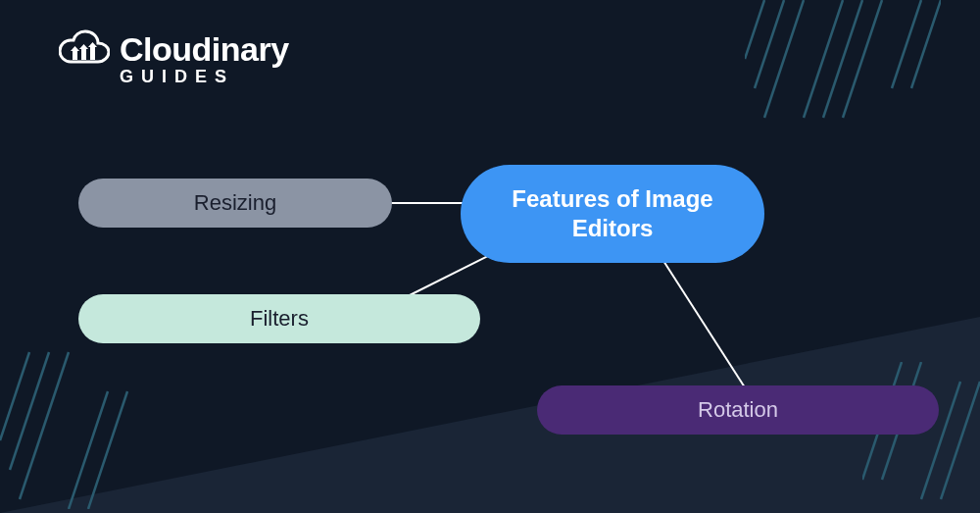  Describe the element at coordinates (235, 203) in the screenshot. I see `node-label: Resizing` at that location.